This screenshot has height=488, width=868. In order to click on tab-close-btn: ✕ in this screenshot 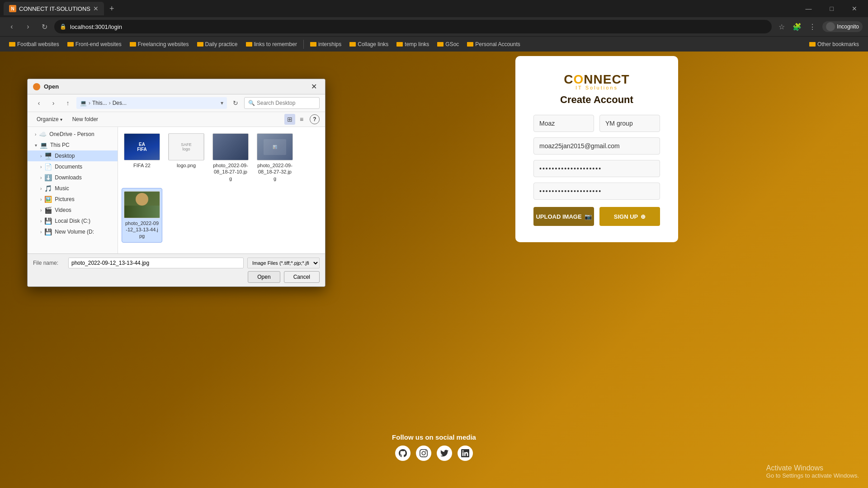, I will do `click(96, 9)`.